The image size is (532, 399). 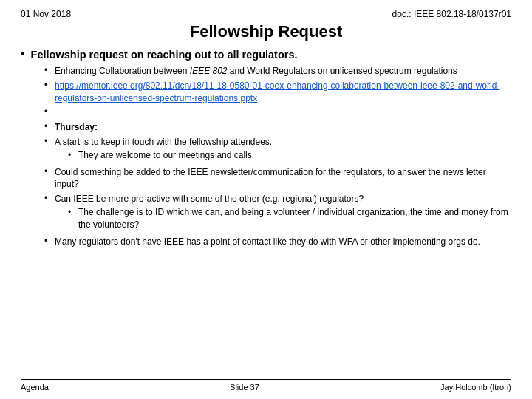 I want to click on list-item-proactive: • Can IEEE be more pro-active with some …, so click(x=278, y=213).